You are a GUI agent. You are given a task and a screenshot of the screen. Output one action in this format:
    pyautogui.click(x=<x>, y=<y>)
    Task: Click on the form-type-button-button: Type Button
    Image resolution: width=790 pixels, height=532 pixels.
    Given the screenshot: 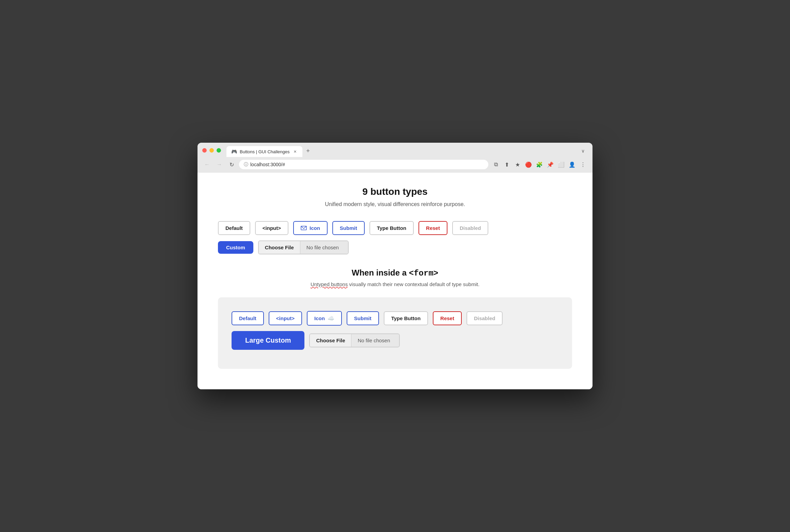 What is the action you would take?
    pyautogui.click(x=406, y=318)
    